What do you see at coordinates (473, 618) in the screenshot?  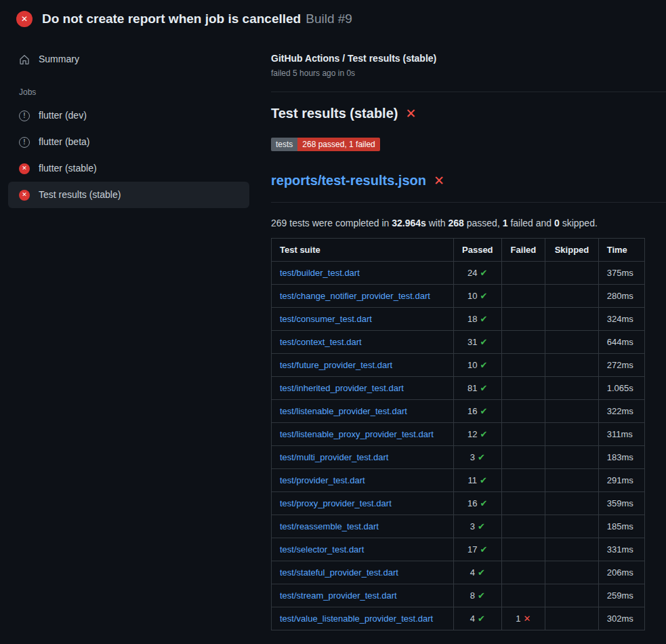 I see `passed-count: 4` at bounding box center [473, 618].